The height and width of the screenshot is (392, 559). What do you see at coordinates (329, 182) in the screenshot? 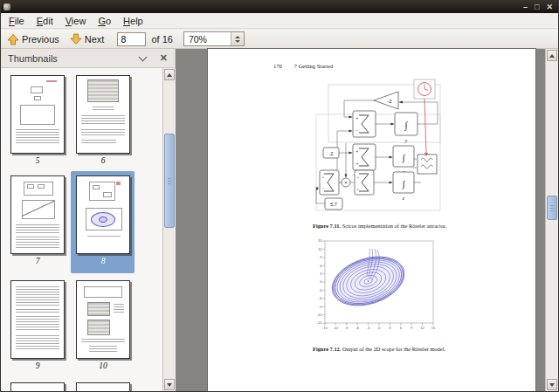
I see `sum-block-z: + −` at bounding box center [329, 182].